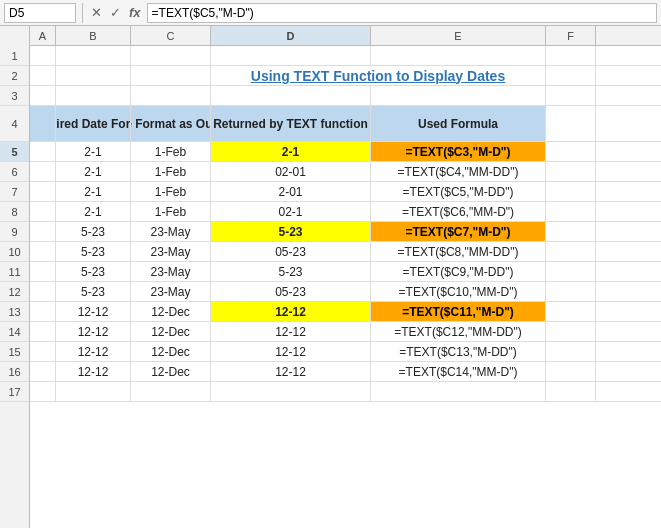 This screenshot has height=528, width=661. What do you see at coordinates (171, 192) in the screenshot?
I see `cell-c7: 1-Feb` at bounding box center [171, 192].